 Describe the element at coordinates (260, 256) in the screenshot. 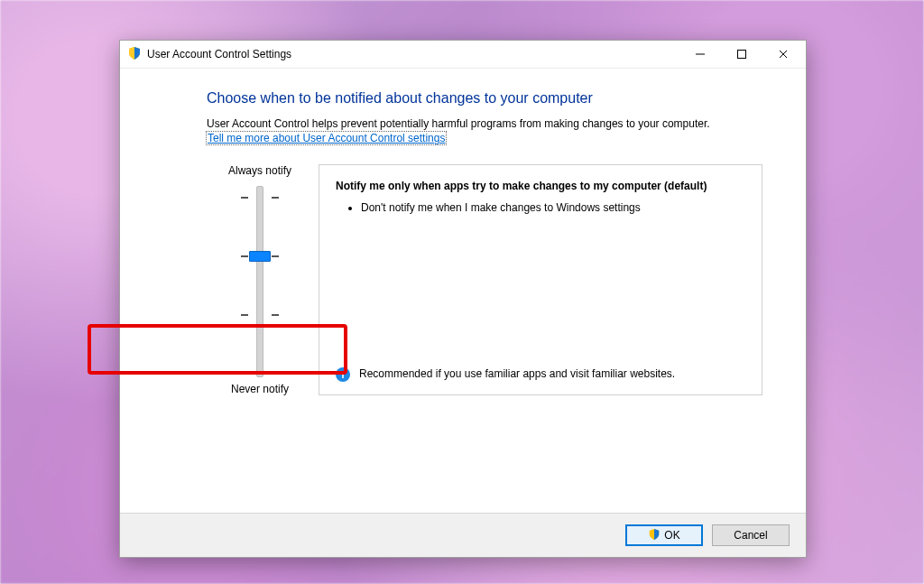

I see `slider-thumb` at that location.